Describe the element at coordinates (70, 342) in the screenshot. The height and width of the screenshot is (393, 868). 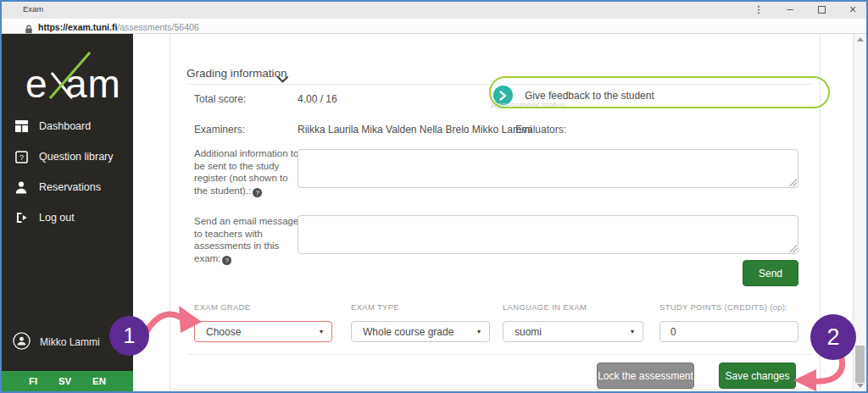
I see `user-name: Mikko Lammi` at that location.